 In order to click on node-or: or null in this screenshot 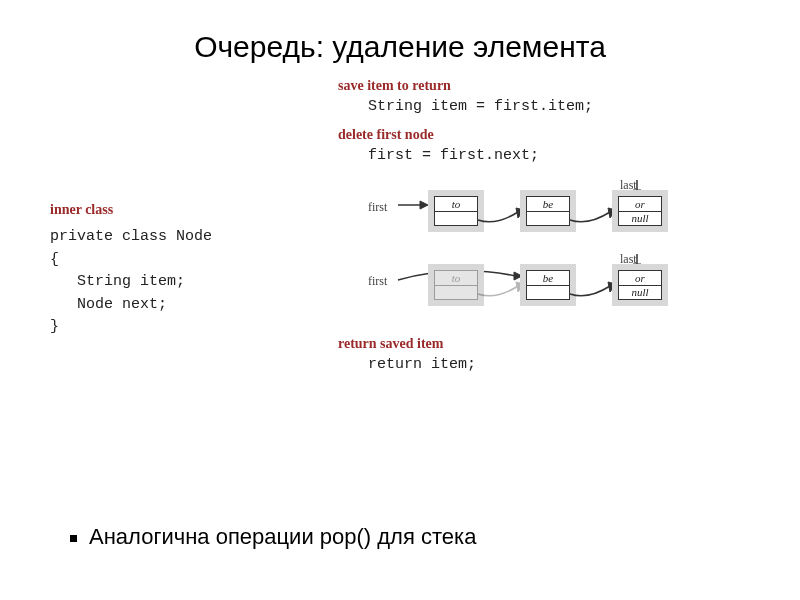, I will do `click(640, 211)`.